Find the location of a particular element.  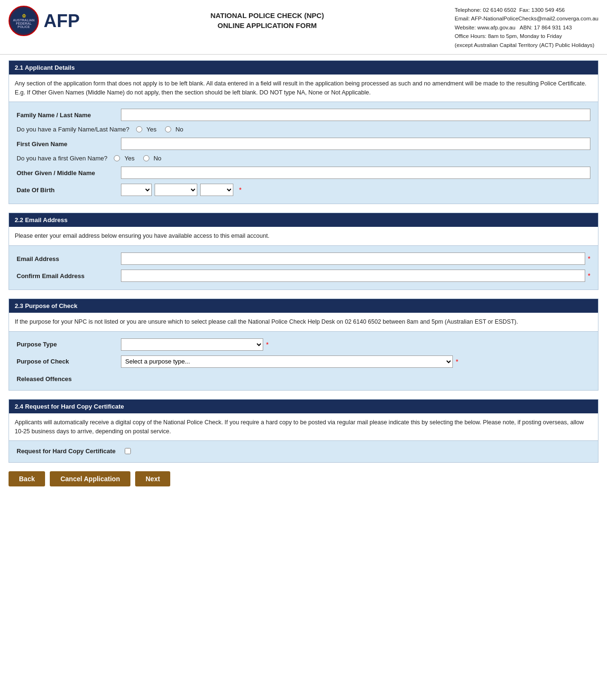

hard-copy-checkbox is located at coordinates (128, 451).